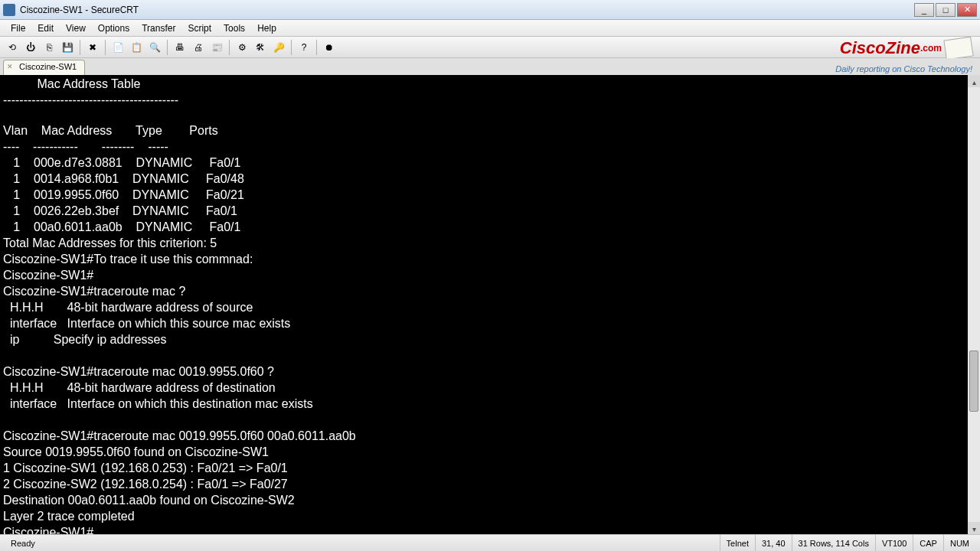  What do you see at coordinates (974, 381) in the screenshot?
I see `scroll-thumb` at bounding box center [974, 381].